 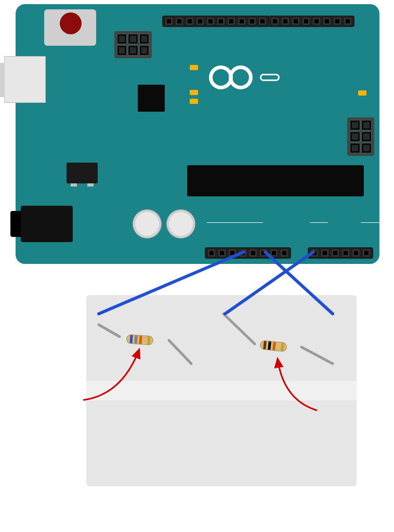 I want to click on led-L-icon, so click(x=194, y=68).